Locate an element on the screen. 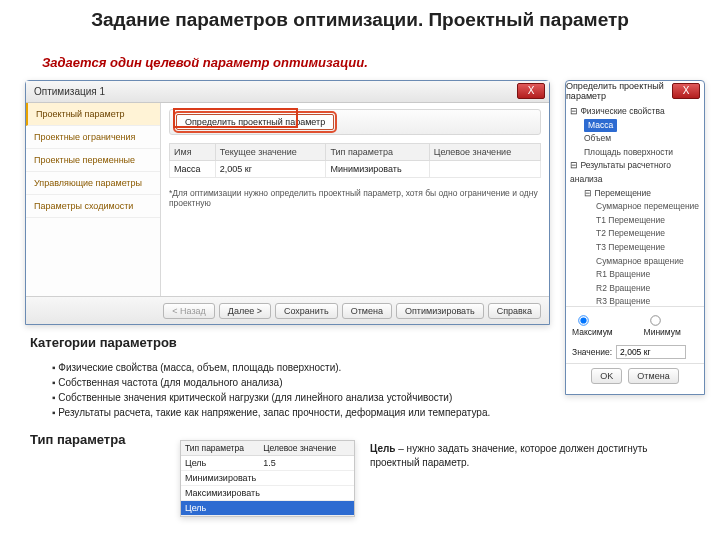 The width and height of the screenshot is (720, 540). value-input is located at coordinates (651, 352).